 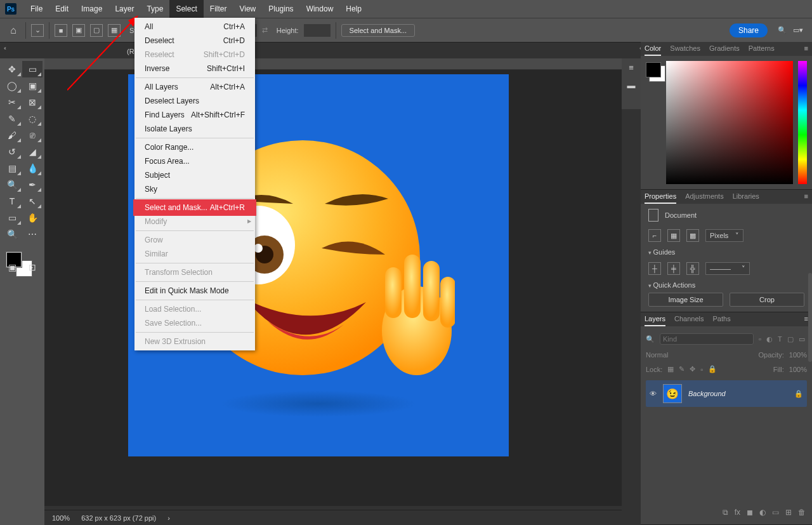 What do you see at coordinates (195, 129) in the screenshot?
I see `menu-item-isolate-layers: Isolate Layers` at bounding box center [195, 129].